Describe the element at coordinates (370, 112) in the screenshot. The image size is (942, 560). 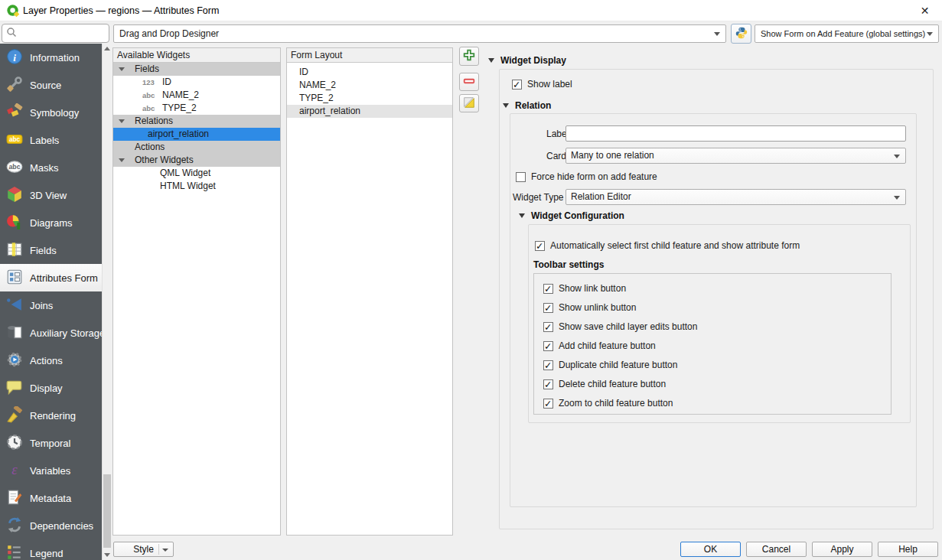
I see `form-layout-item-airport-relation: airport_relation` at that location.